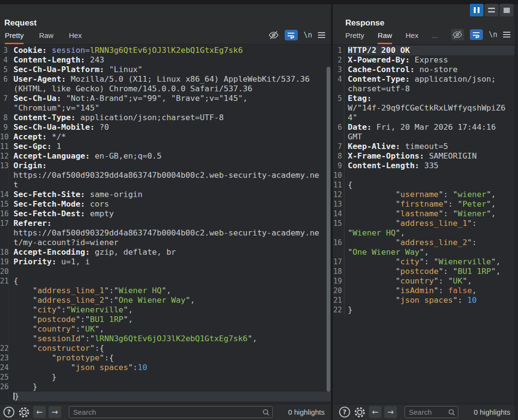 The height and width of the screenshot is (420, 518). What do you see at coordinates (425, 300) in the screenshot?
I see `code-line: 21 "json spaces": 10` at bounding box center [425, 300].